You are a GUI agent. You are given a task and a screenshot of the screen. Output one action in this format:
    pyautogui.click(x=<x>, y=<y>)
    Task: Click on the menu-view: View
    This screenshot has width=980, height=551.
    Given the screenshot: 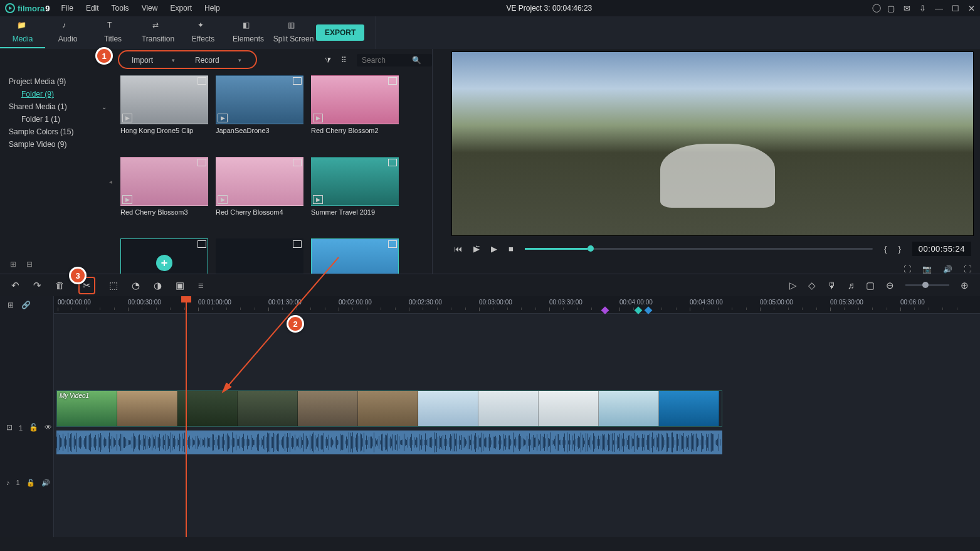 What is the action you would take?
    pyautogui.click(x=150, y=8)
    